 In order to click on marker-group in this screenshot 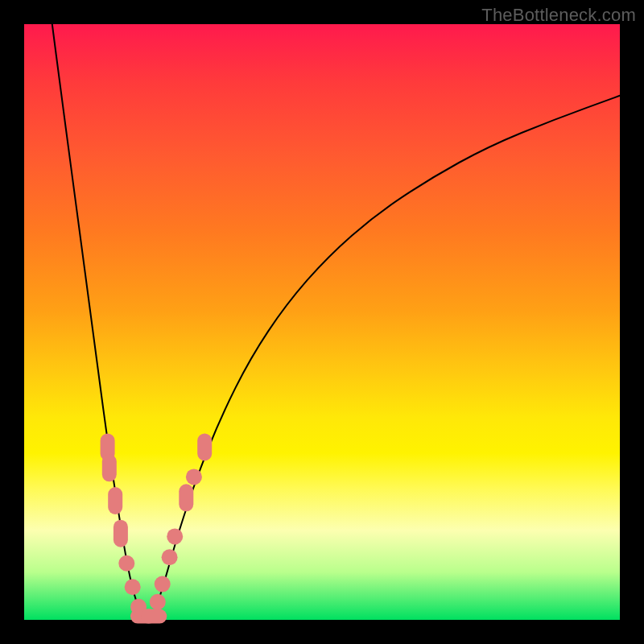, I will do `click(156, 528)`.